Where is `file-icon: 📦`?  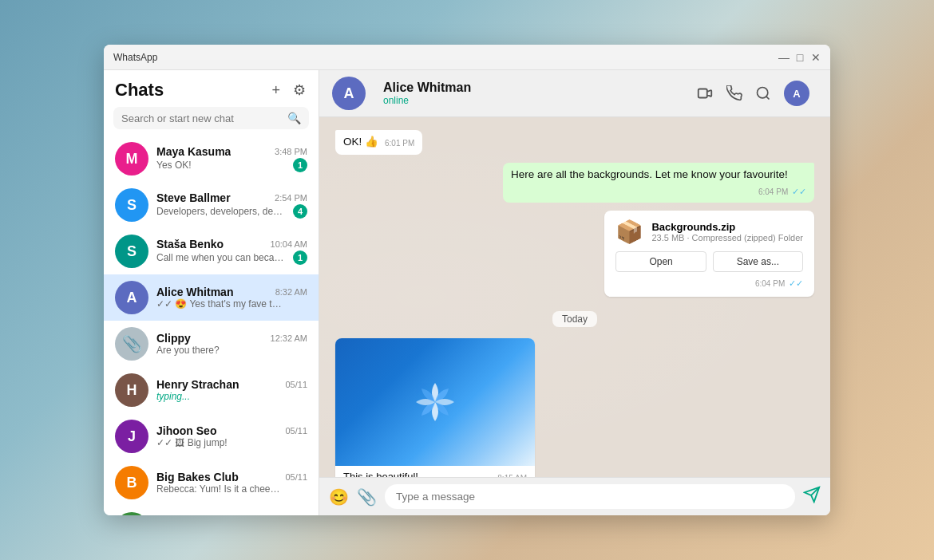
file-icon: 📦 is located at coordinates (629, 231).